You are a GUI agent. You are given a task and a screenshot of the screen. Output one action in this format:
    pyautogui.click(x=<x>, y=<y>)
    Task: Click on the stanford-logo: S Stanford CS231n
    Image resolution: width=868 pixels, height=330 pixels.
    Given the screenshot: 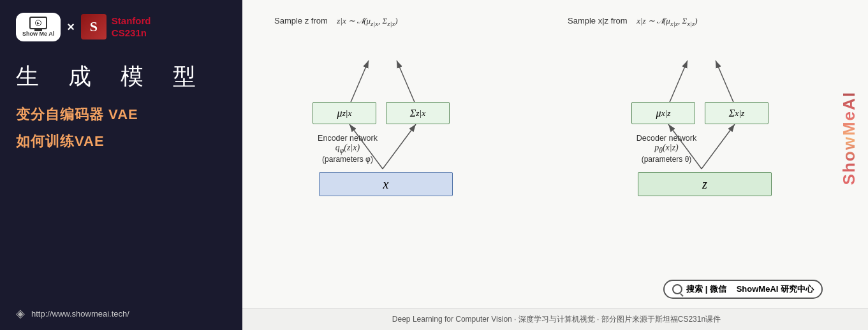 What is the action you would take?
    pyautogui.click(x=116, y=27)
    